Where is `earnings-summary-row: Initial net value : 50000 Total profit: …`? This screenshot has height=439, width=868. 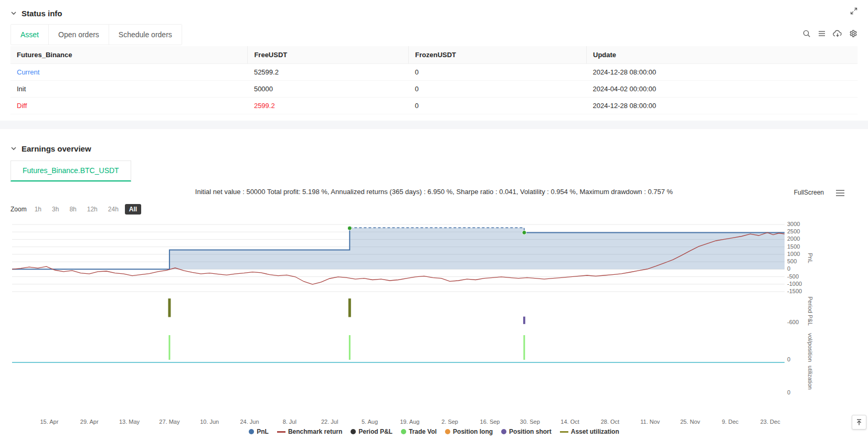 earnings-summary-row: Initial net value : 50000 Total profit: … is located at coordinates (434, 192).